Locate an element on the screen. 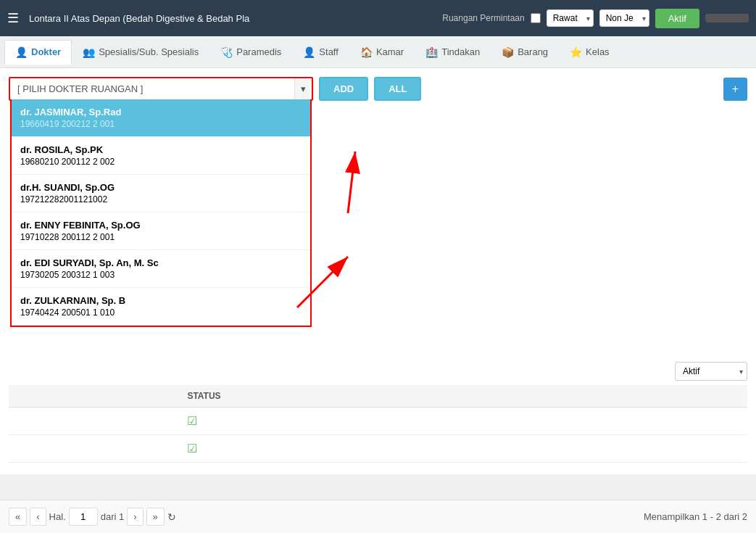  list-item: dr.H. SUANDI, Sp.OG 197212282001121002 is located at coordinates (161, 194).